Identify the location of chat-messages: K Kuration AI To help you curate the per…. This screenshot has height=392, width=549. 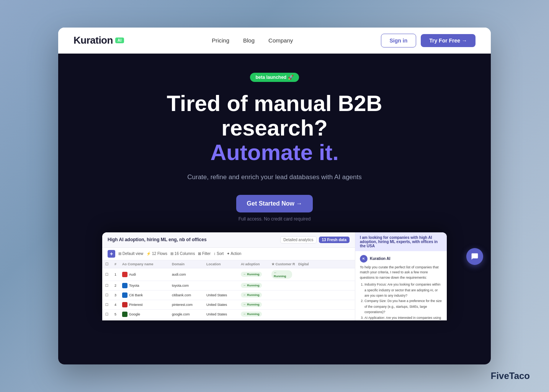
(401, 286).